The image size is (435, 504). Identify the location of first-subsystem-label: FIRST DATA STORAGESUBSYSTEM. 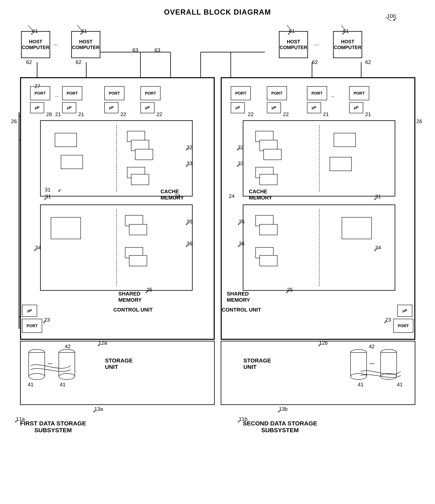
(53, 427).